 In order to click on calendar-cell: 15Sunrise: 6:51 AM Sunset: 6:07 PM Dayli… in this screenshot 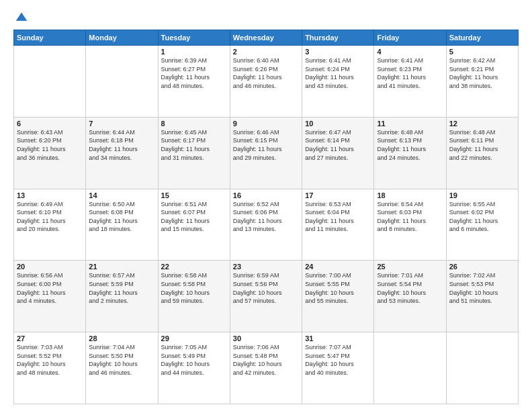, I will do `click(193, 224)`.